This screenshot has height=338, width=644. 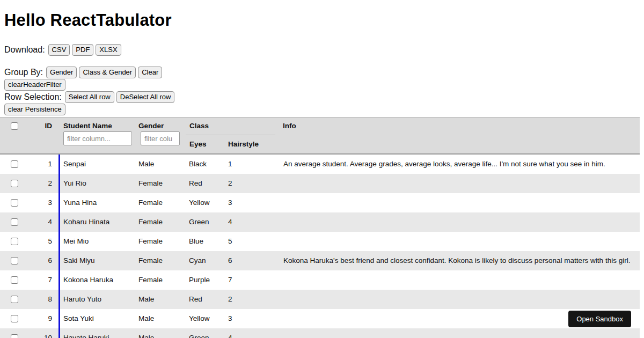 I want to click on cell-id: 7, so click(x=43, y=280).